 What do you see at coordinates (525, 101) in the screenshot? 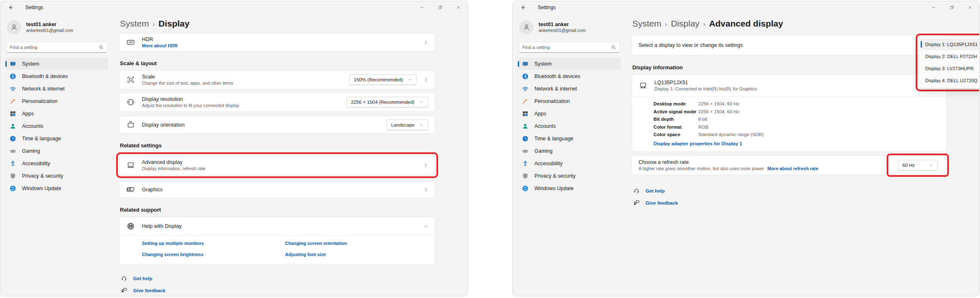
I see `brush-icon` at bounding box center [525, 101].